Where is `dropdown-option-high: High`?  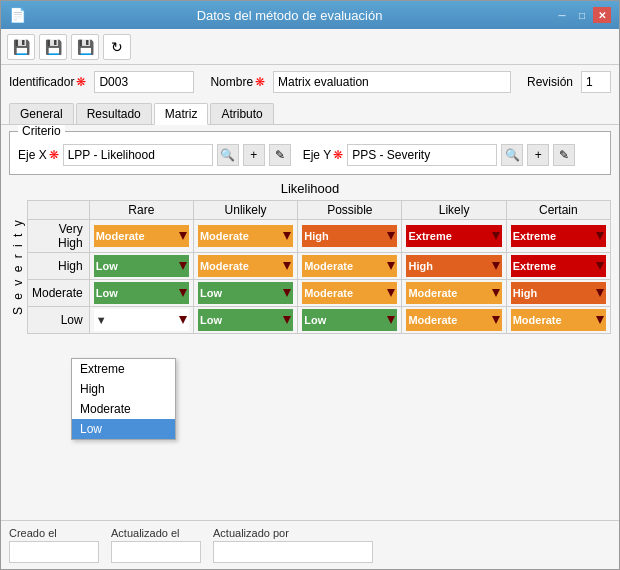 dropdown-option-high: High is located at coordinates (124, 389).